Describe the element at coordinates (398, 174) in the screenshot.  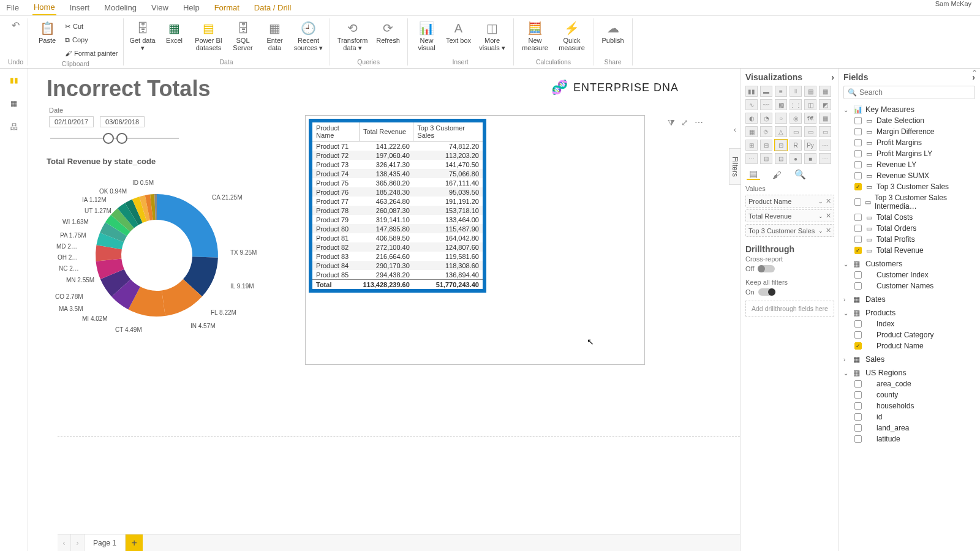
I see `table-row: Product 74138,435.4075,066.80` at that location.